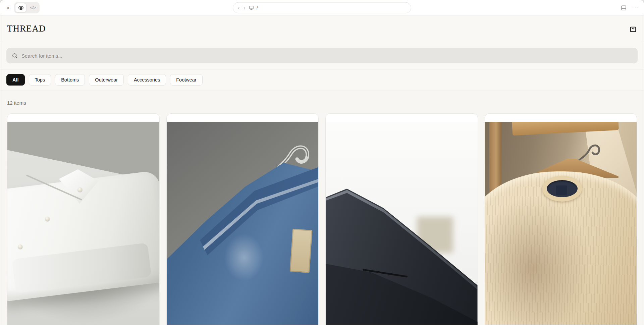 This screenshot has width=644, height=325. I want to click on product-image-denim-jacket, so click(243, 223).